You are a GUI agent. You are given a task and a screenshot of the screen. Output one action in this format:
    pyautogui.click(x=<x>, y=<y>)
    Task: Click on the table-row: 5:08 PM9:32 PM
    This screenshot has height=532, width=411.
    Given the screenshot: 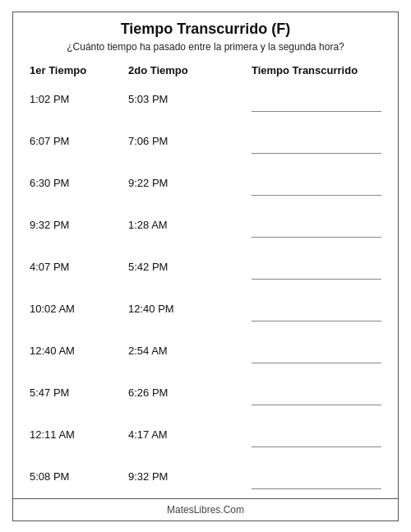 What is the action you would take?
    pyautogui.click(x=206, y=477)
    